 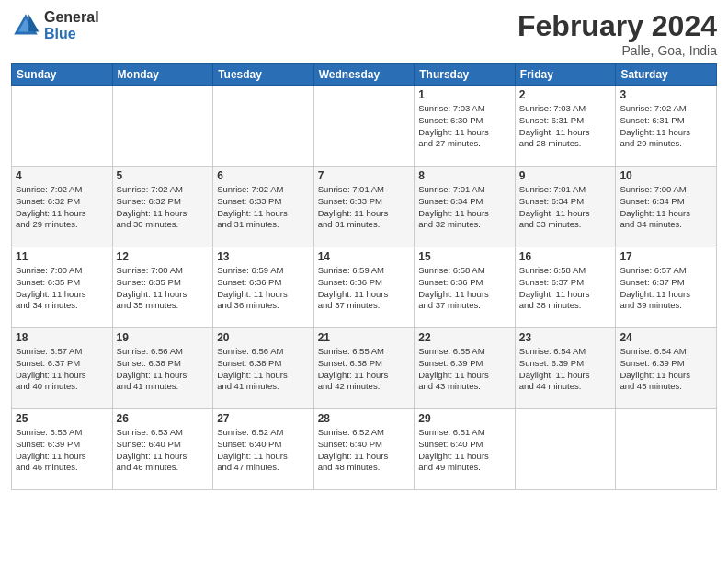 I want to click on logo-blue-text: Blue, so click(x=72, y=34).